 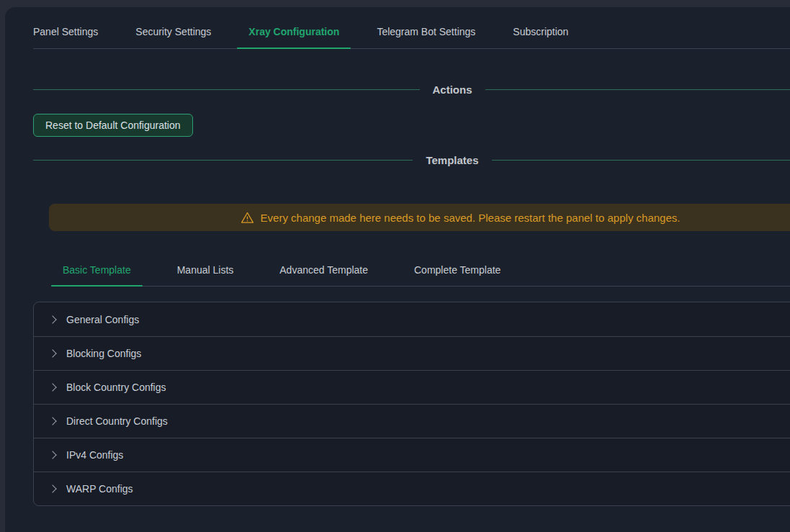 I want to click on collapse-item-direct-country-configs: Direct Country Configs, so click(x=412, y=420).